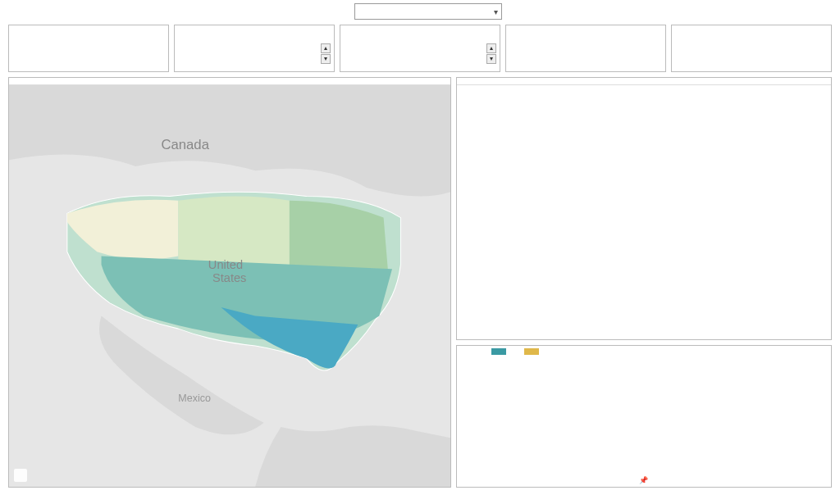  Describe the element at coordinates (643, 480) in the screenshot. I see `pin-icon: 📌` at that location.